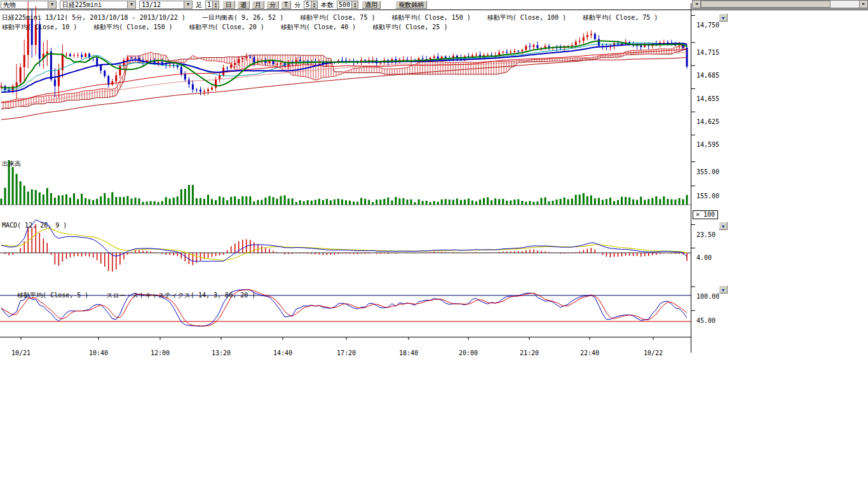 The width and height of the screenshot is (868, 488). Describe the element at coordinates (283, 353) in the screenshot. I see `x-axis-label: 14:40` at that location.